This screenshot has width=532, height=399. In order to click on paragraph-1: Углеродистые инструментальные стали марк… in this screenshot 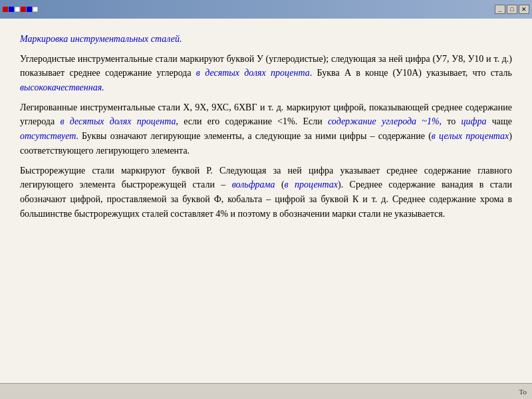, I will do `click(266, 73)`.